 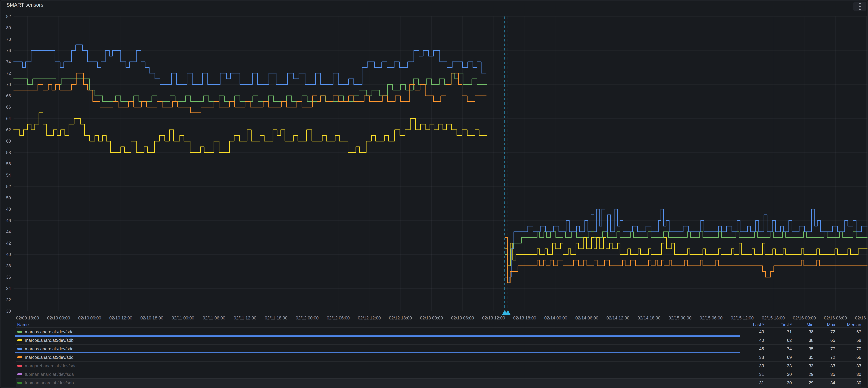 What do you see at coordinates (49, 383) in the screenshot?
I see `legend-series-name: tubman.anarc.at:/dev/sdb` at bounding box center [49, 383].